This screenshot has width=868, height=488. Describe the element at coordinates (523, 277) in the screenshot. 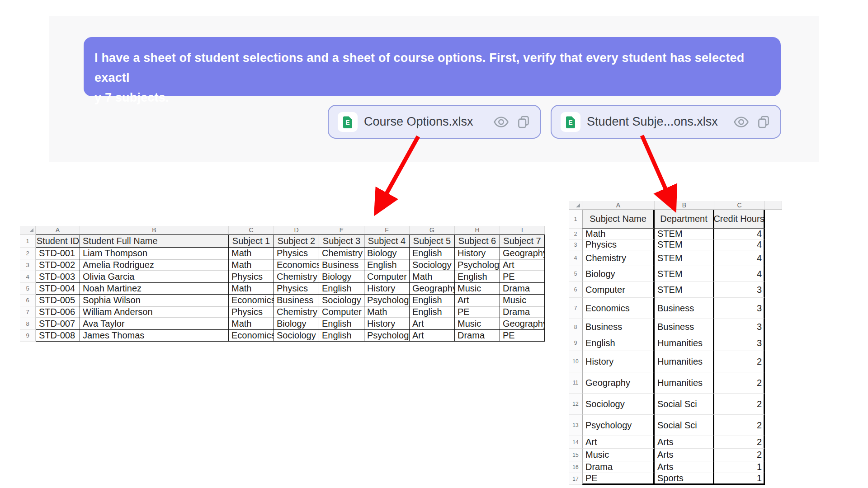

I see `cell: PE` at that location.